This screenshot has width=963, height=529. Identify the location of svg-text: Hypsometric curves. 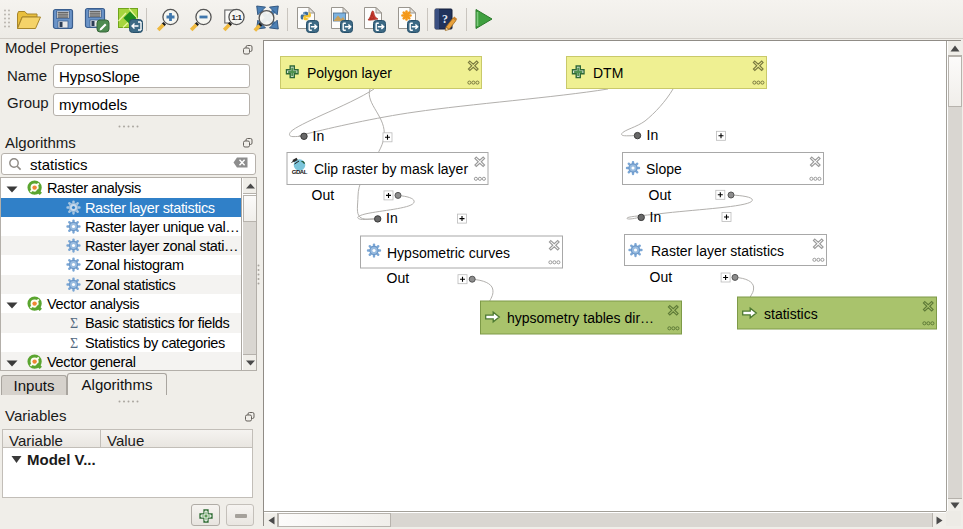
(448, 253).